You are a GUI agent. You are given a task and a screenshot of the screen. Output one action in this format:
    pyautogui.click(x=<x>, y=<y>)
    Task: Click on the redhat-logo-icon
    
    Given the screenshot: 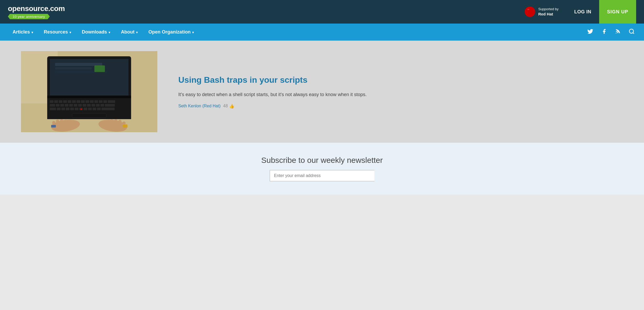 What is the action you would take?
    pyautogui.click(x=530, y=12)
    